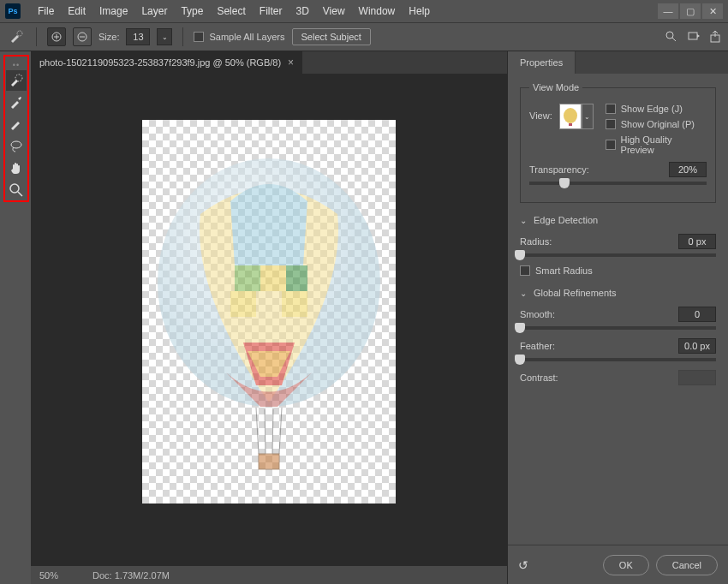 The height and width of the screenshot is (584, 728). What do you see at coordinates (536, 241) in the screenshot?
I see `radius-label: Radius:` at bounding box center [536, 241].